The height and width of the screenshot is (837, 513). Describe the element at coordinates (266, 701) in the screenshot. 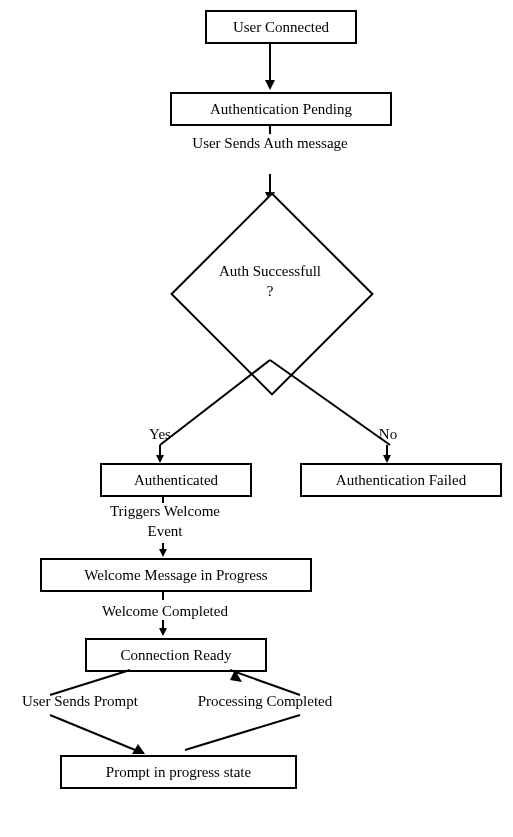

I see `edge-text: Processing Completed` at that location.